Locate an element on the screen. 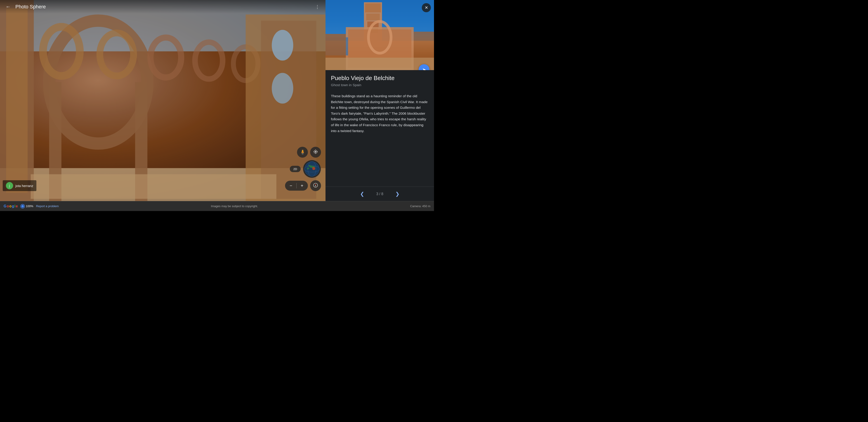 This screenshot has width=868, height=422. thumbnail-overlay is located at coordinates (380, 35).